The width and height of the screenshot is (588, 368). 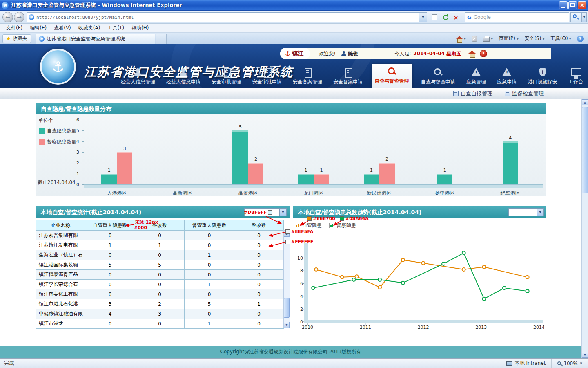 What do you see at coordinates (564, 5) in the screenshot?
I see `minimize-button` at bounding box center [564, 5].